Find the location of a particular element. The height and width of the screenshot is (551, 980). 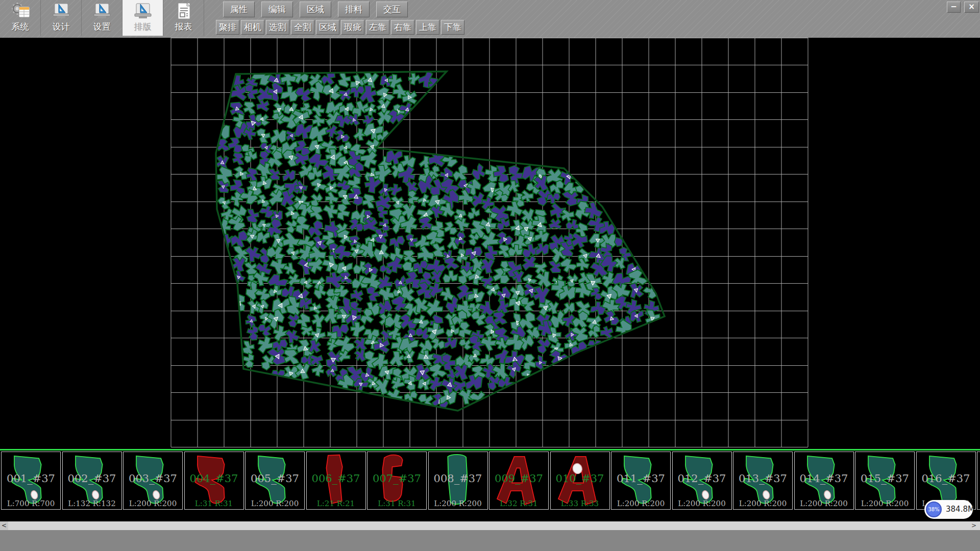

report-doc-icon is located at coordinates (184, 11).